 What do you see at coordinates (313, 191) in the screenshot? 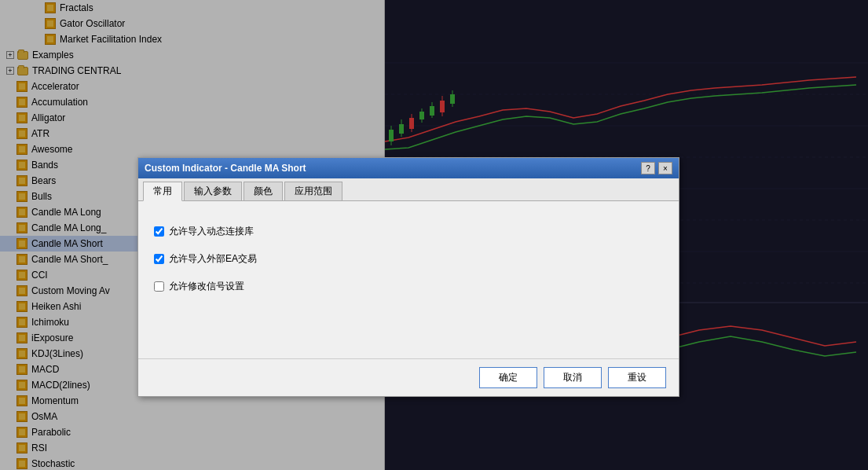
I see `tab-scope: 应用范围` at bounding box center [313, 191].